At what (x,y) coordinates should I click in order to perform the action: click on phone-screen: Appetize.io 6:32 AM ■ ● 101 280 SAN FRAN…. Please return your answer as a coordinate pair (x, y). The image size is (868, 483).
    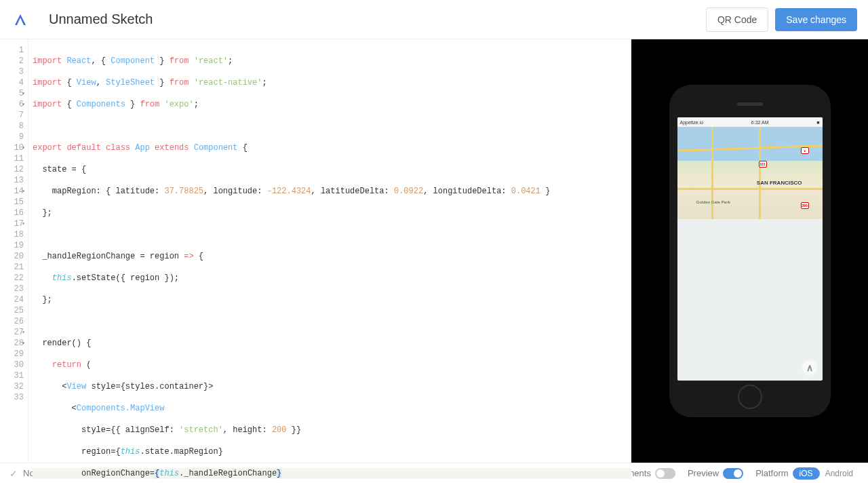
    Looking at the image, I should click on (750, 249).